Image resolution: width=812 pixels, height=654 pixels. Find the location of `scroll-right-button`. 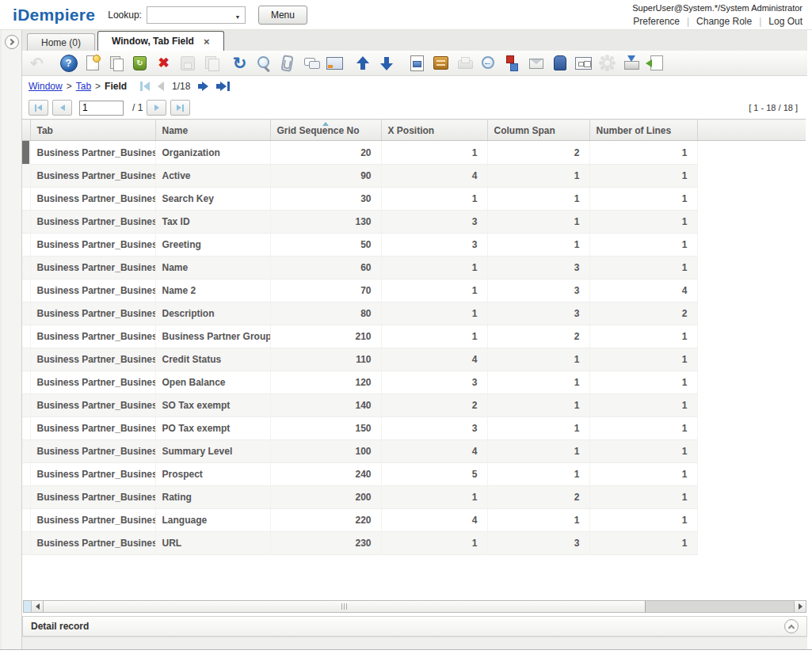

scroll-right-button is located at coordinates (800, 606).